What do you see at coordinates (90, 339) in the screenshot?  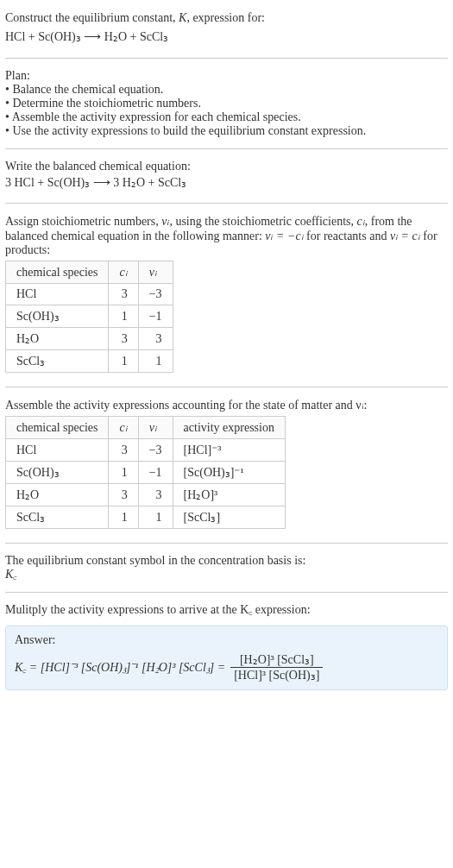 I see `table-row: H₂O 3 3` at bounding box center [90, 339].